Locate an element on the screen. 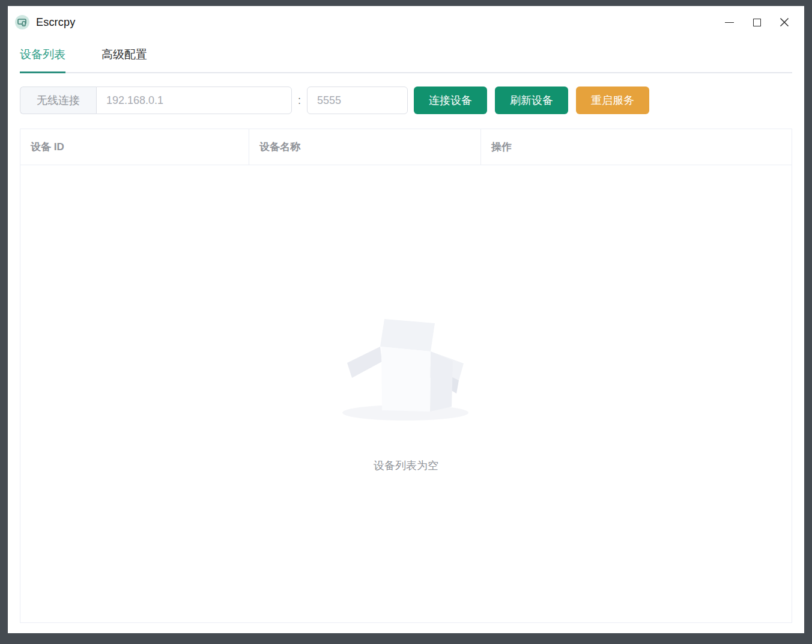 The width and height of the screenshot is (812, 644). titlebar: Escrcpy is located at coordinates (406, 22).